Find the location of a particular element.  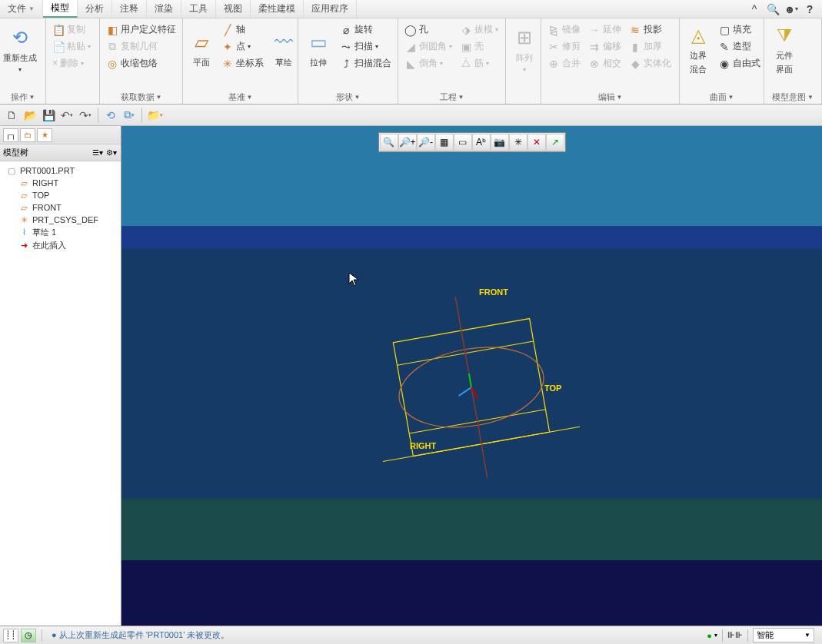

component-interface-button: ⧩元件界面 is located at coordinates (784, 49).